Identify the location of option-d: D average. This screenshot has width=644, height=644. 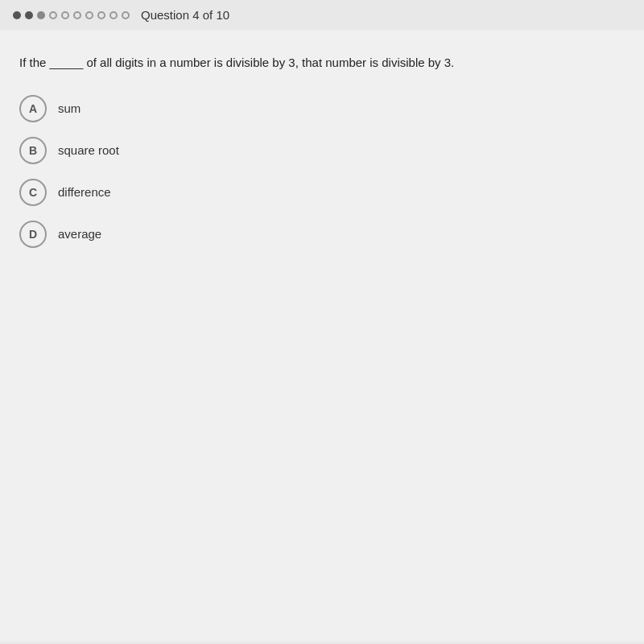
(322, 234).